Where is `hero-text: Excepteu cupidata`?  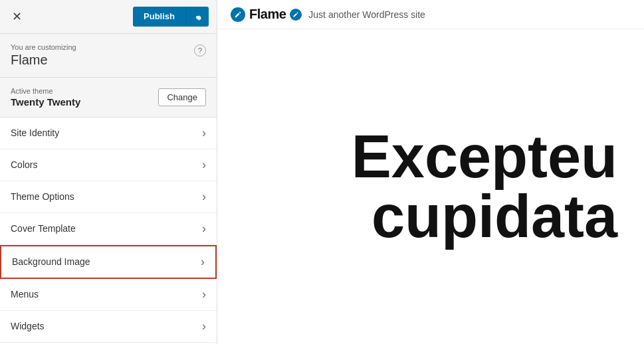 hero-text: Excepteu cupidata is located at coordinates (484, 187).